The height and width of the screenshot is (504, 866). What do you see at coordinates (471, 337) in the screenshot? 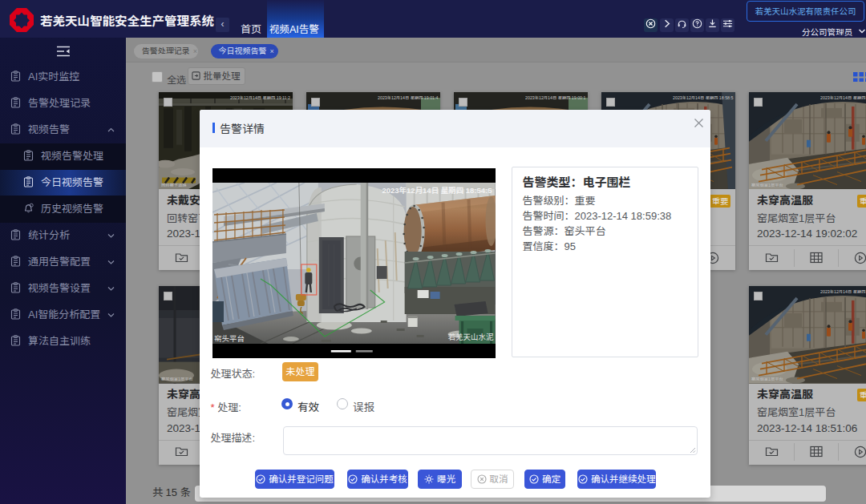
I see `svg-text: 若羌天山水泥` at bounding box center [471, 337].